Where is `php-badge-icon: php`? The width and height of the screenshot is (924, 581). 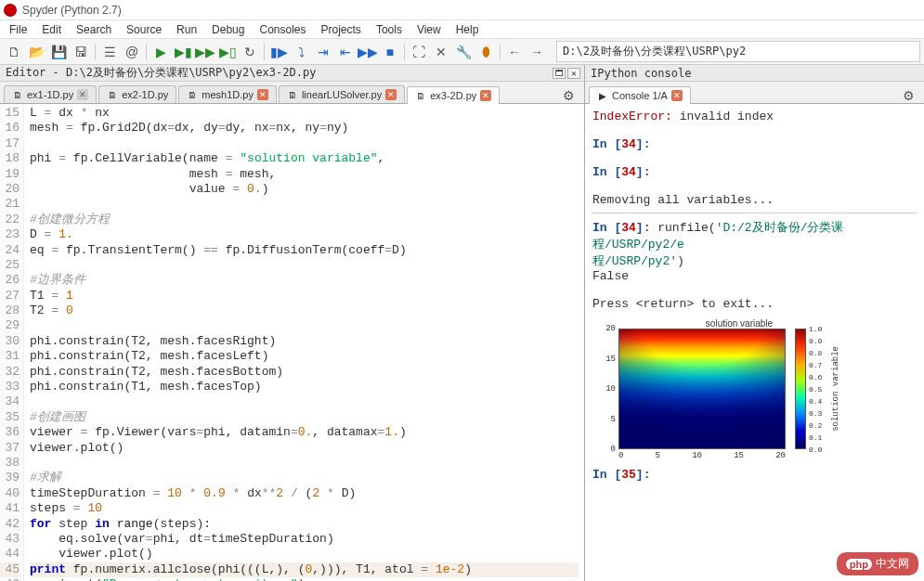
php-badge-icon: php is located at coordinates (859, 564).